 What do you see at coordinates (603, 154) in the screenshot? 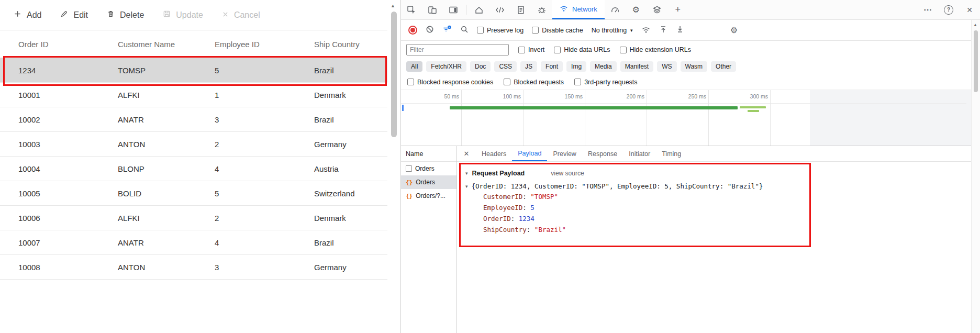
I see `tab-response: Response` at bounding box center [603, 154].